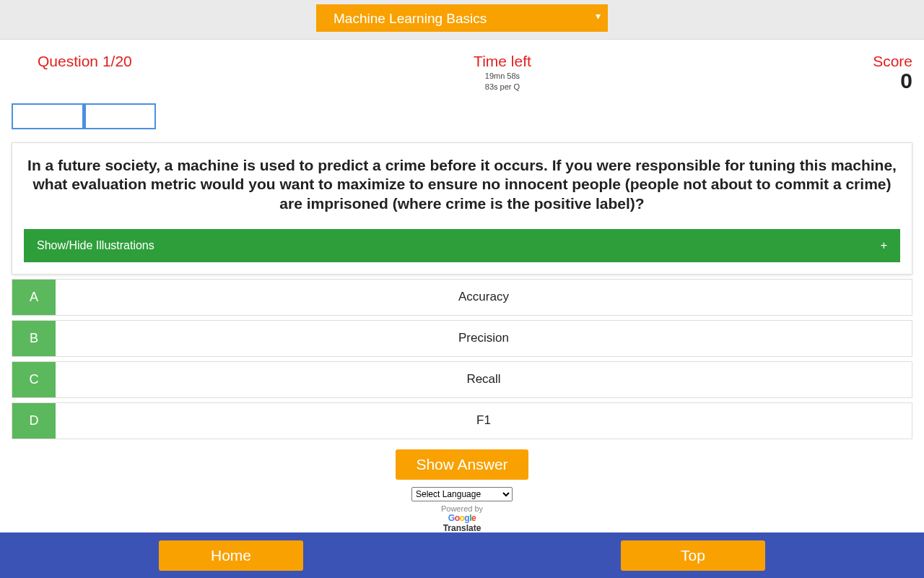 This screenshot has height=578, width=924. I want to click on topic-select: Machine Learning Basics, so click(462, 18).